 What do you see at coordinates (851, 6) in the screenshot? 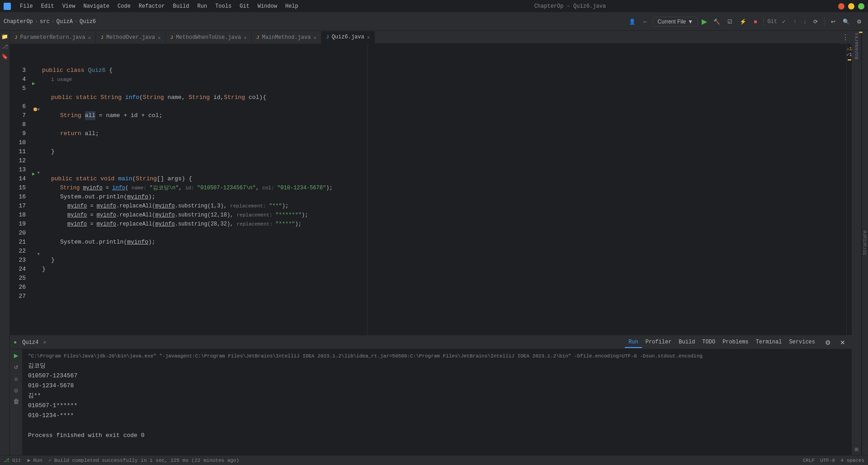
I see `minimize-button` at bounding box center [851, 6].